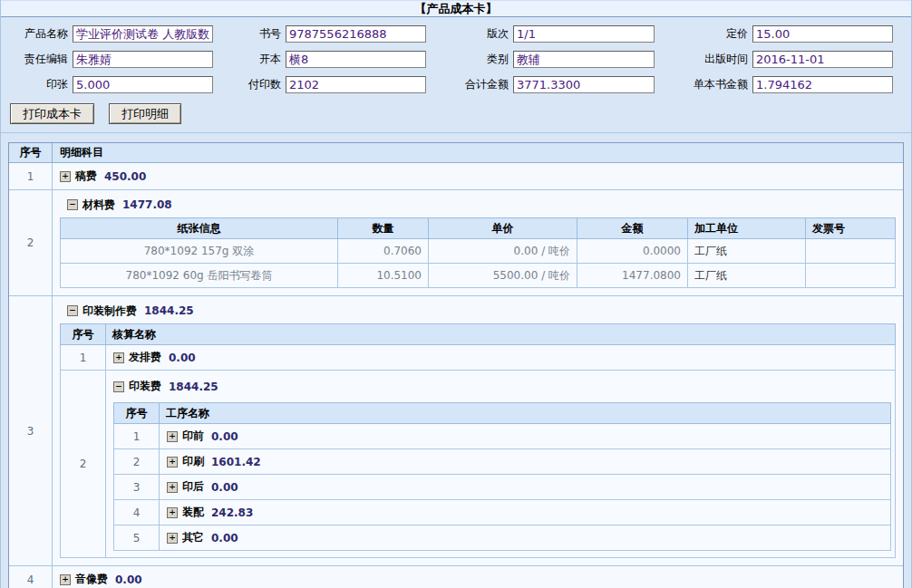 This screenshot has height=588, width=912. I want to click on publish-date-input, so click(823, 60).